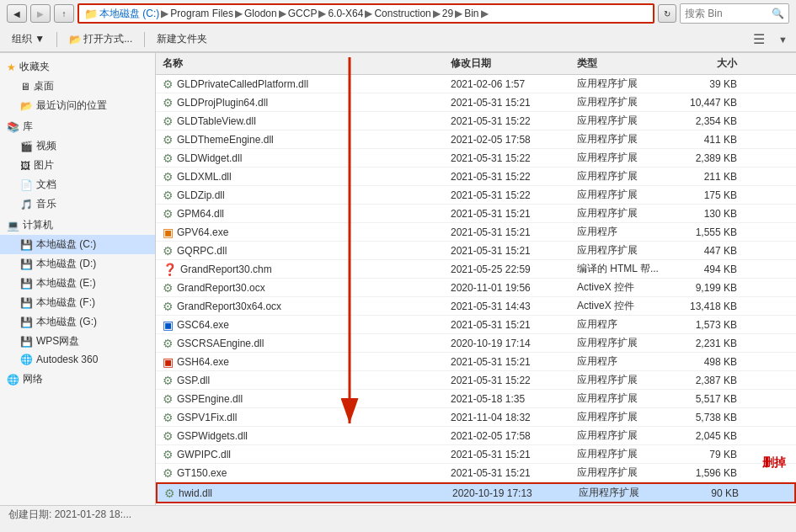 The width and height of the screenshot is (796, 532). What do you see at coordinates (145, 40) in the screenshot?
I see `toolbar-separator2` at bounding box center [145, 40].